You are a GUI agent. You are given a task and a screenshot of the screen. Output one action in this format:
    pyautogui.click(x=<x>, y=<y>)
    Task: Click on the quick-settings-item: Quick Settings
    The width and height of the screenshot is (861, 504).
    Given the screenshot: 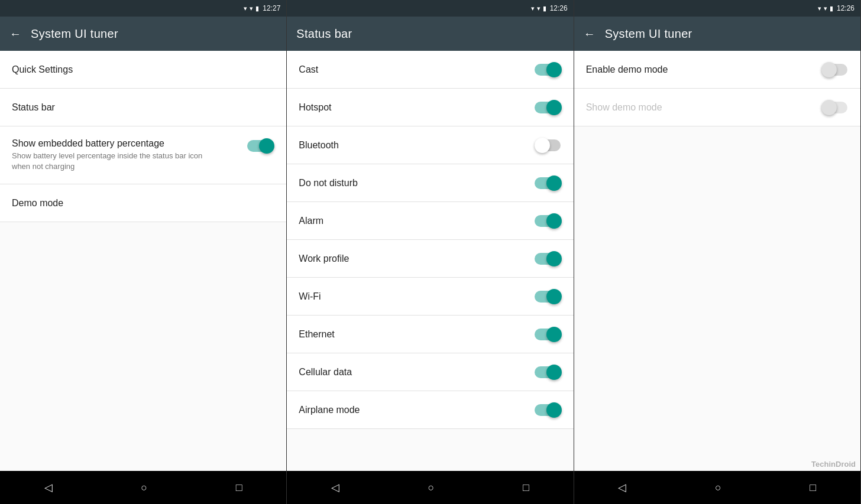 What is the action you would take?
    pyautogui.click(x=143, y=70)
    